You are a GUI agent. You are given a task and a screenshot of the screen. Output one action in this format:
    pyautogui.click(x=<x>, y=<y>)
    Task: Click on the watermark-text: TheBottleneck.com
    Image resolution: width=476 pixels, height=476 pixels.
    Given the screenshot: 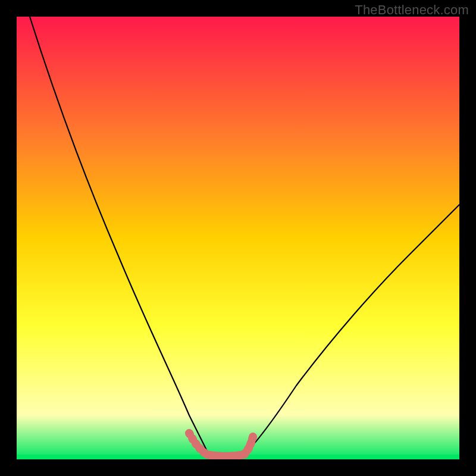 What is the action you would take?
    pyautogui.click(x=412, y=10)
    